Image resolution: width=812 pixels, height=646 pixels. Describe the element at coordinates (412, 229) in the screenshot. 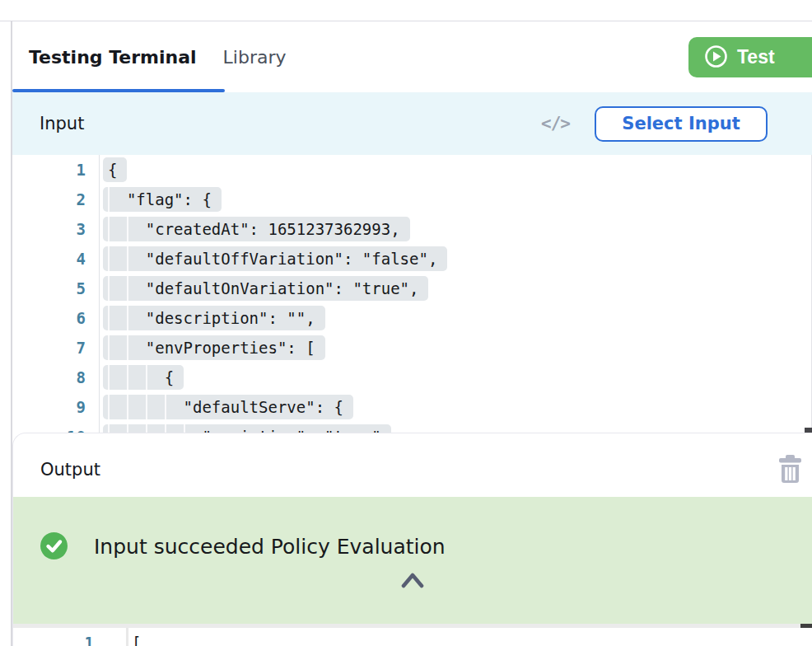

I see `code-line: 3 "createdAt": 1651237362993,` at that location.